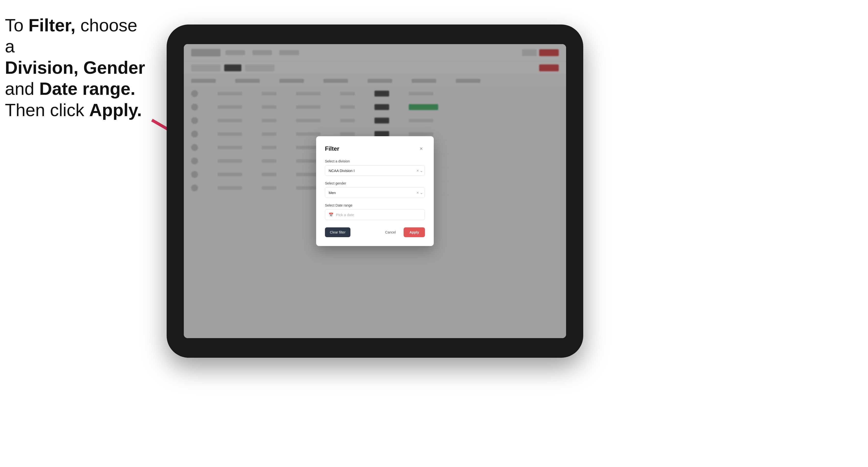  Describe the element at coordinates (71, 36) in the screenshot. I see `instruction-line1: To Filter, choose a` at that location.